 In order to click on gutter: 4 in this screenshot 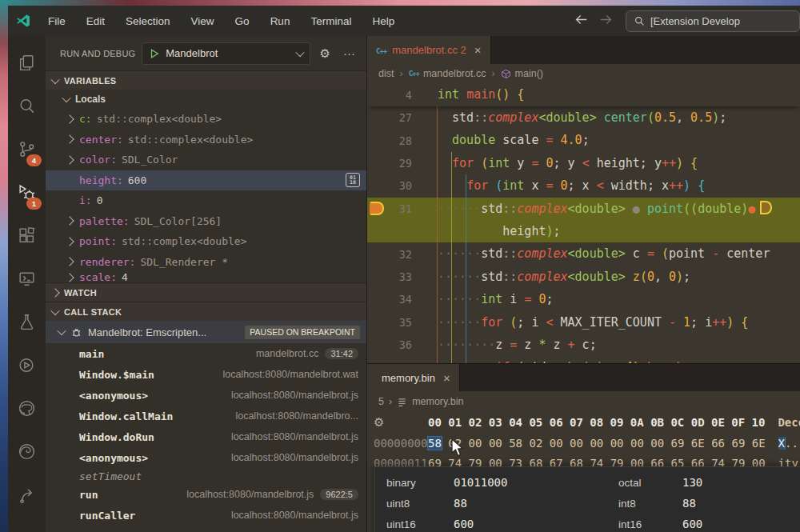, I will do `click(396, 94)`.